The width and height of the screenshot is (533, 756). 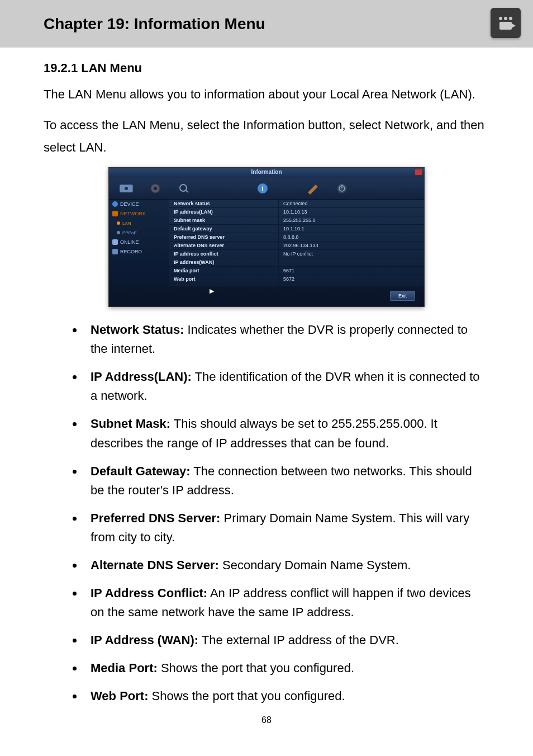 I want to click on row-value: Connected, so click(x=351, y=204).